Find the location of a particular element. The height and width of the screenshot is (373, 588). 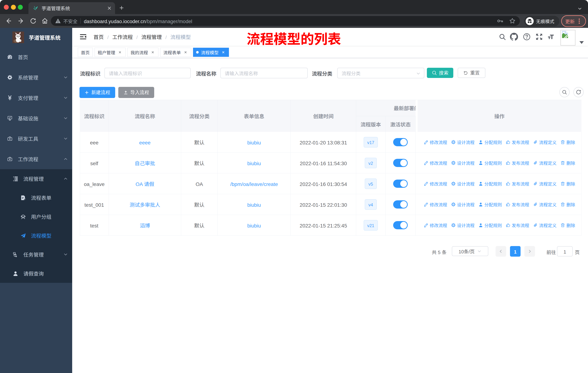

traffic-light-zoom is located at coordinates (20, 7).